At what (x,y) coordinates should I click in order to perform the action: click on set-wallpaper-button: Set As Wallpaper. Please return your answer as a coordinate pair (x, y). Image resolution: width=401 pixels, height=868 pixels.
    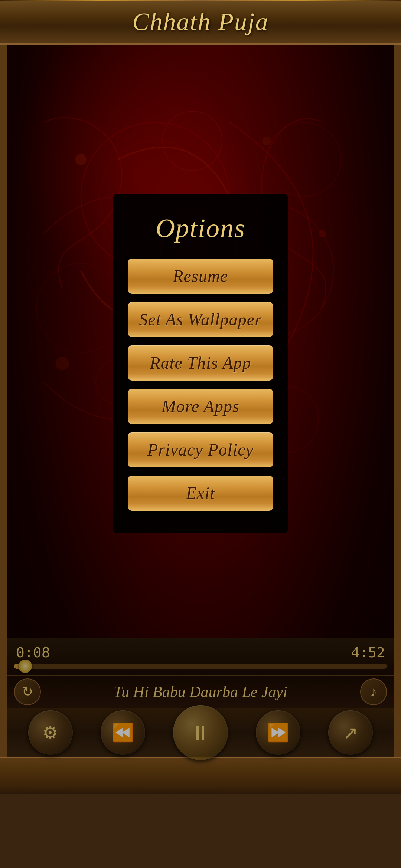
    Looking at the image, I should click on (200, 320).